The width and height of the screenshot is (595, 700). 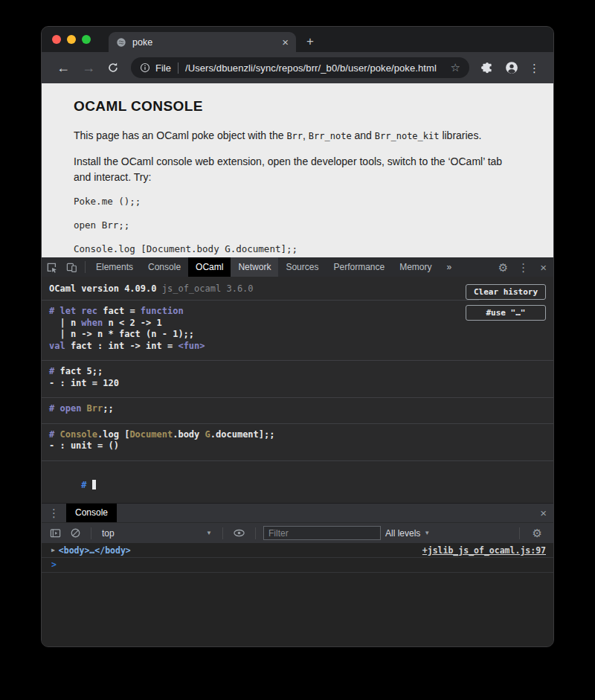 I want to click on log-levels-dropdown: All levels ▼, so click(x=408, y=533).